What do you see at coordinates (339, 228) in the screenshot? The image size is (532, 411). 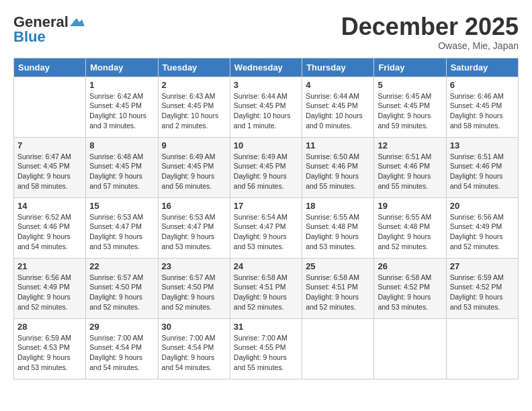 I see `calendar-cell: 18Sunrise: 6:55 AMSunset: 4:48 PMDayligh…` at bounding box center [339, 228].